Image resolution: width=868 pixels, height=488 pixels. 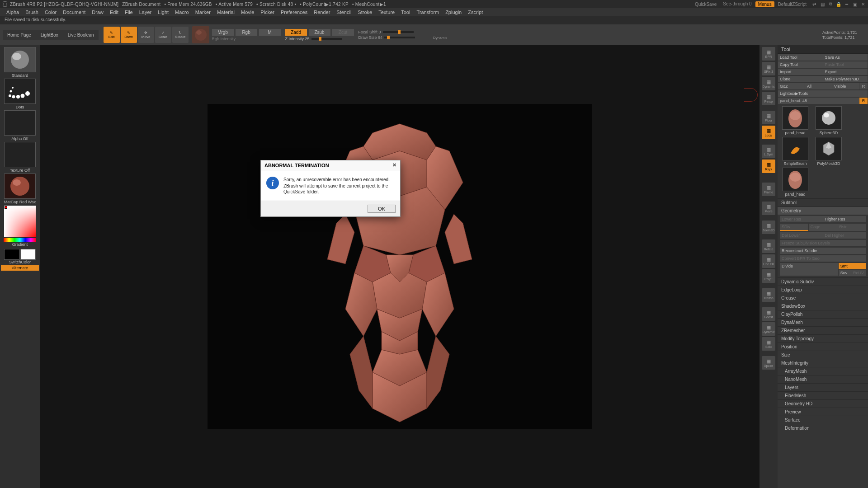 I want to click on r-button: R, so click(x=863, y=86).